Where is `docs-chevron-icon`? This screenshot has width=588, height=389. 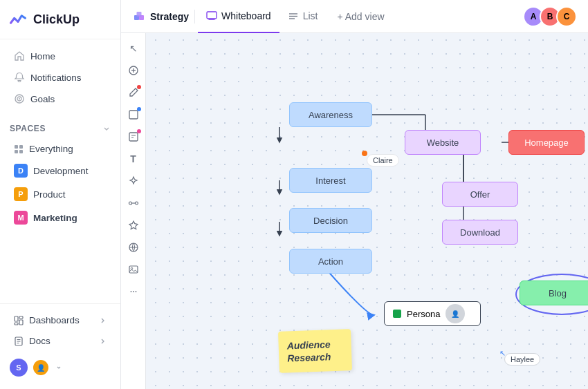
docs-chevron-icon is located at coordinates (102, 341).